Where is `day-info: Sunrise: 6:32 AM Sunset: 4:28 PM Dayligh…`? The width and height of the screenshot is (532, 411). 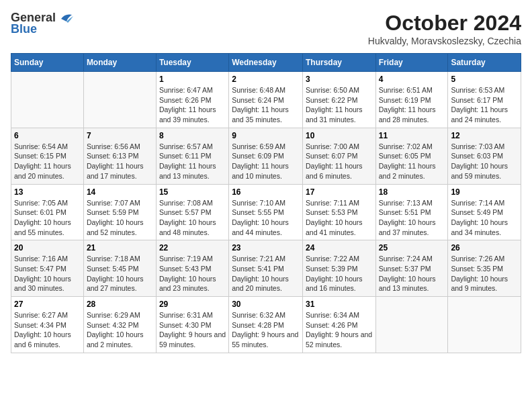 day-info: Sunrise: 6:32 AM Sunset: 4:28 PM Dayligh… is located at coordinates (266, 330).